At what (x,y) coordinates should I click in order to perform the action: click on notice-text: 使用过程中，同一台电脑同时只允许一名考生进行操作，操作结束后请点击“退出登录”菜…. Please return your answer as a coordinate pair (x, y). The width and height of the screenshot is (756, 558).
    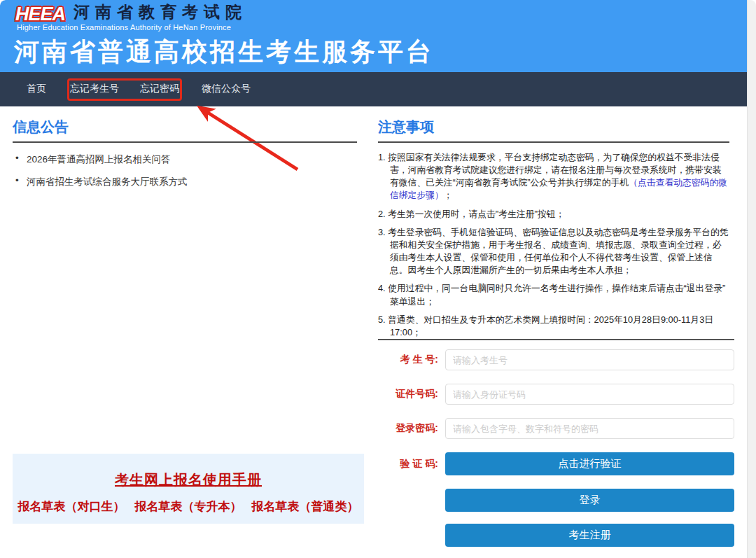
    Looking at the image, I should click on (556, 294).